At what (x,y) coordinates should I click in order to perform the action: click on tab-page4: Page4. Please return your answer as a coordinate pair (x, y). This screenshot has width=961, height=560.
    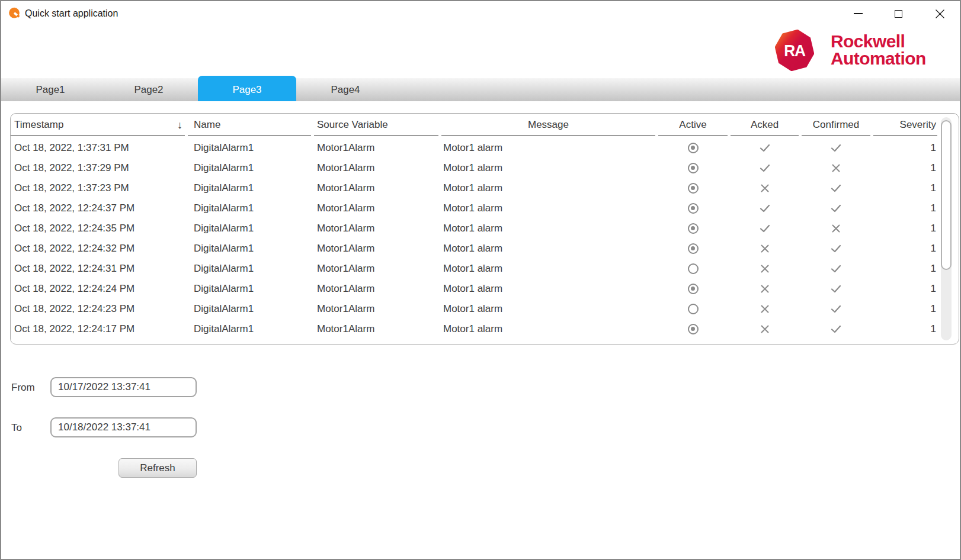
    Looking at the image, I should click on (345, 89).